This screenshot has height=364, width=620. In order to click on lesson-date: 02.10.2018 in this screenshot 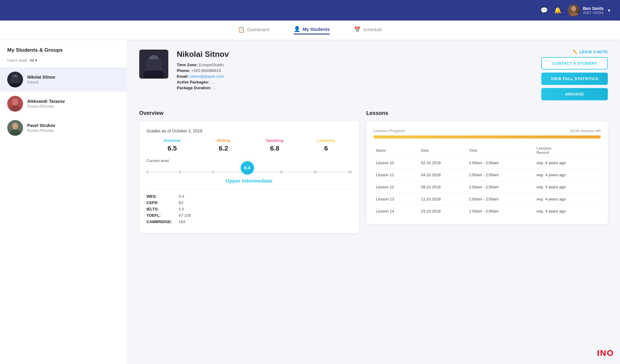, I will do `click(443, 163)`.